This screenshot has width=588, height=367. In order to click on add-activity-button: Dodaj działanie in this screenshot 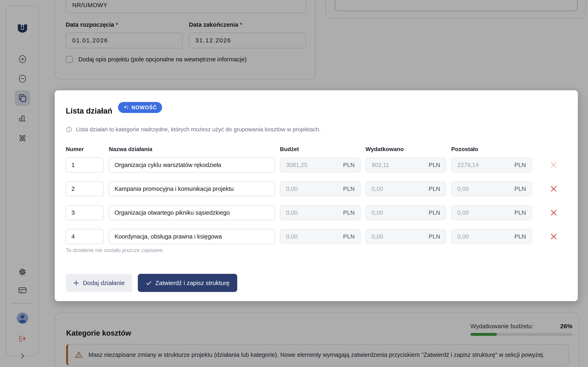, I will do `click(99, 283)`.